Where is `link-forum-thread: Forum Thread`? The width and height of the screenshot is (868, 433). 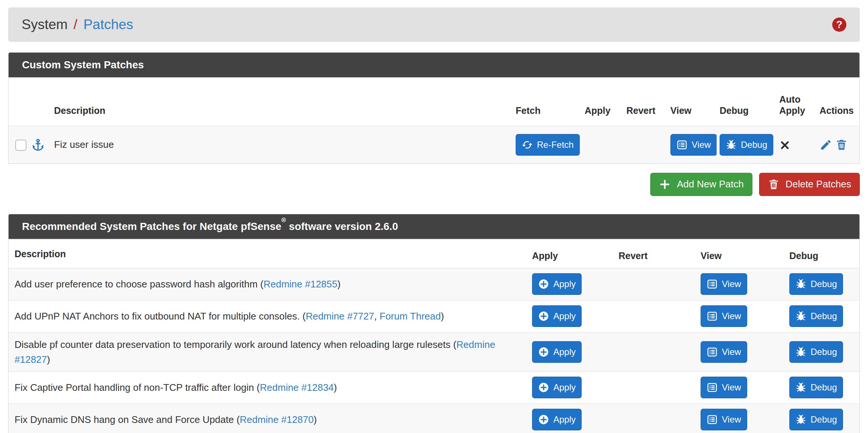
link-forum-thread: Forum Thread is located at coordinates (410, 316).